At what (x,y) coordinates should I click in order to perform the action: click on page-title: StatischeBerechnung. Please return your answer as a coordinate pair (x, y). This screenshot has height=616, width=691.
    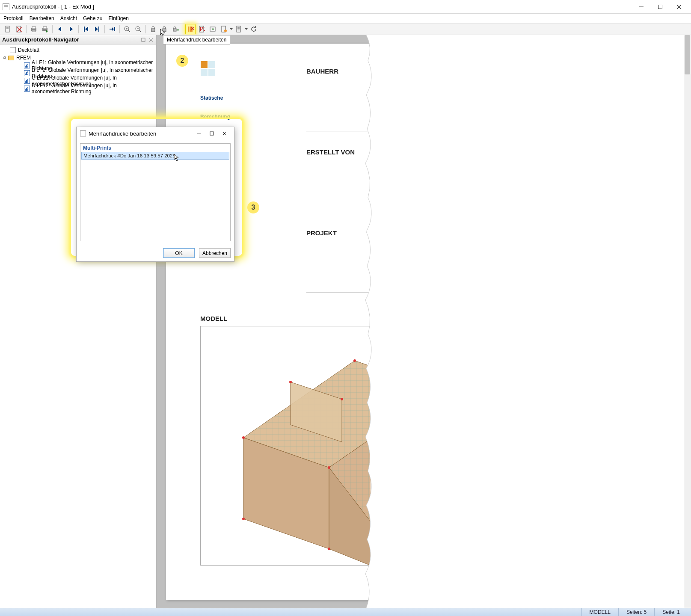
    Looking at the image, I should click on (215, 103).